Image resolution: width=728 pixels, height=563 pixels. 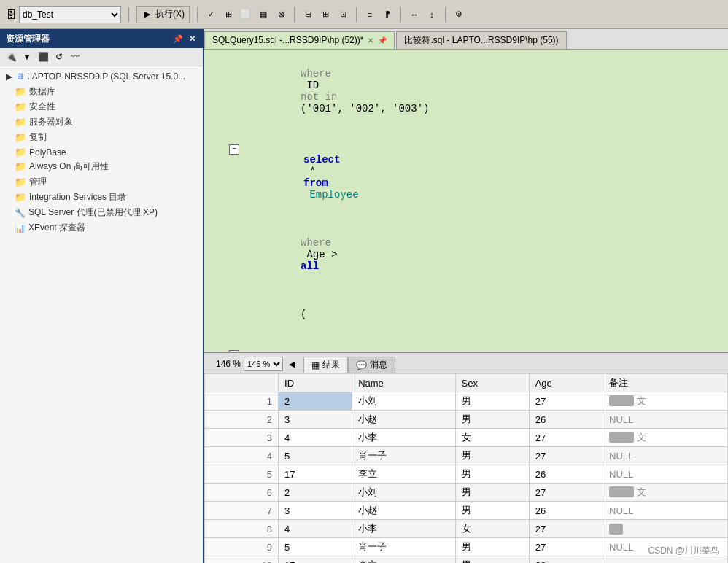 I want to click on stats-icon: 〰, so click(x=75, y=57).